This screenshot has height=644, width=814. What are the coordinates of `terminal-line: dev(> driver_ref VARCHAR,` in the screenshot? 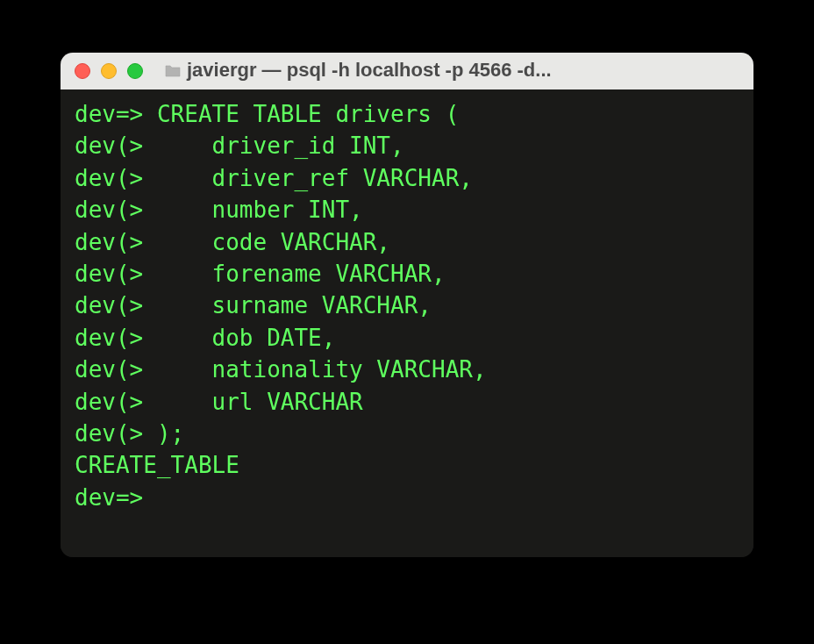 It's located at (407, 178).